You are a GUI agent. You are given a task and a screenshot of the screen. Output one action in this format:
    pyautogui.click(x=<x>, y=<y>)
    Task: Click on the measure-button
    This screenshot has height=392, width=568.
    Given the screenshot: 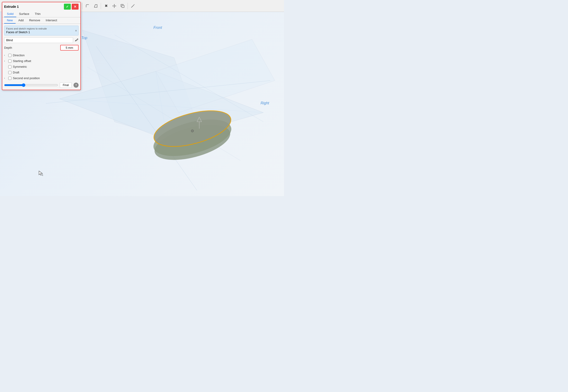 What is the action you would take?
    pyautogui.click(x=133, y=6)
    